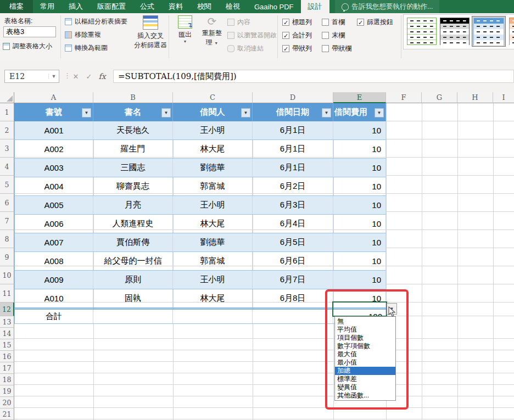 Image resolution: width=514 pixels, height=420 pixels. I want to click on tab-insert: 插入, so click(76, 7).